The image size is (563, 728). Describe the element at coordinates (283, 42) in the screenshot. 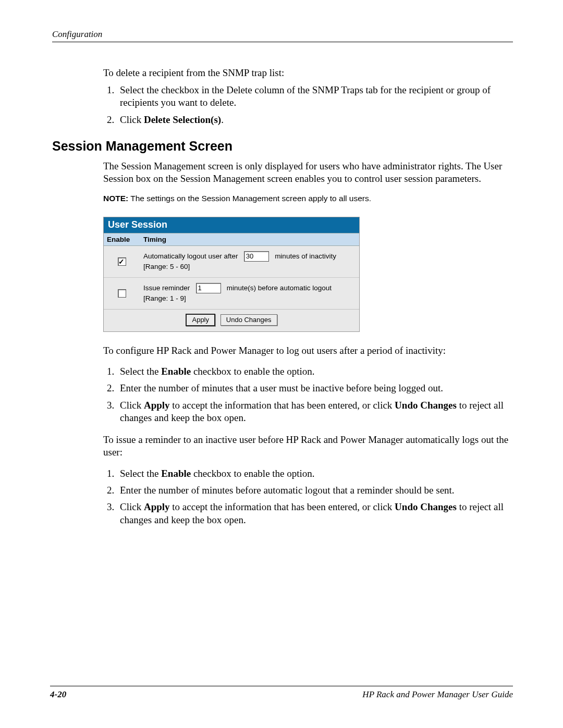

I see `header-rule` at that location.